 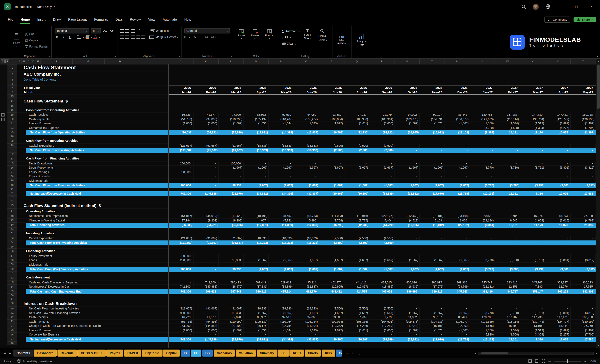 What do you see at coordinates (458, 313) in the screenshot?
I see `cell-U71: (1,667)` at bounding box center [458, 313].